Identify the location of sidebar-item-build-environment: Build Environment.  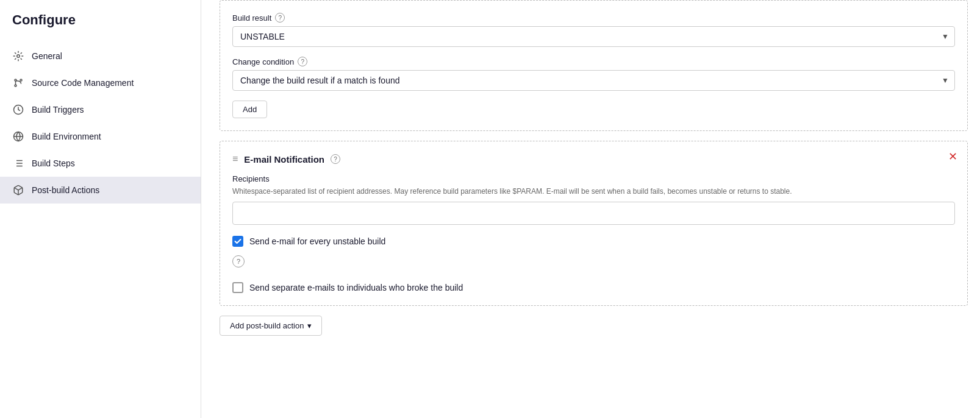
(100, 136).